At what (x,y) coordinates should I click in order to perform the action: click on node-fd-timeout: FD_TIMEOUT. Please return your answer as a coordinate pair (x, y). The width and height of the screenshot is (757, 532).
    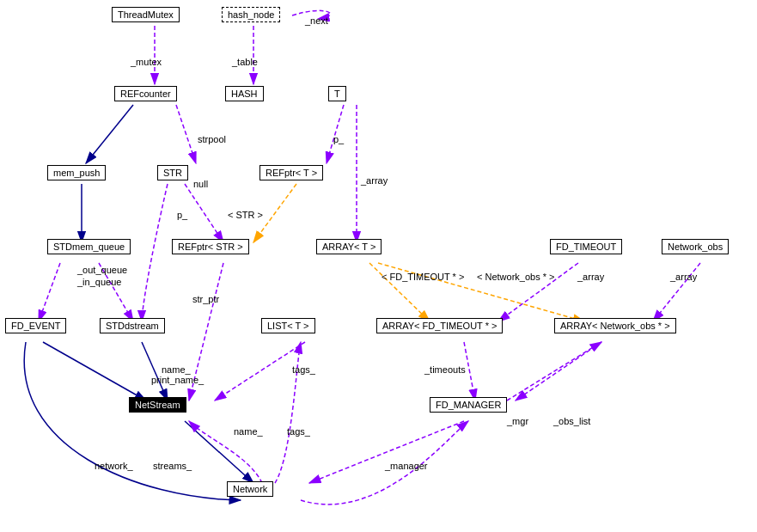
    Looking at the image, I should click on (586, 247).